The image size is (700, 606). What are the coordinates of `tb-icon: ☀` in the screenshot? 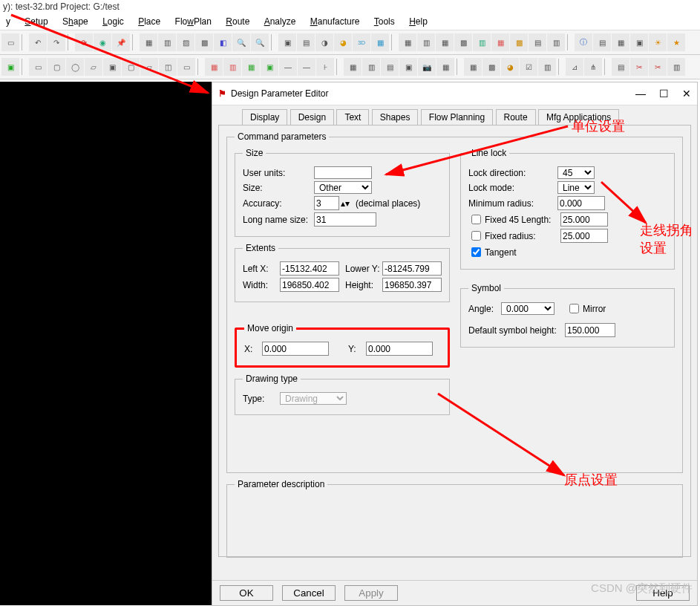 It's located at (658, 42).